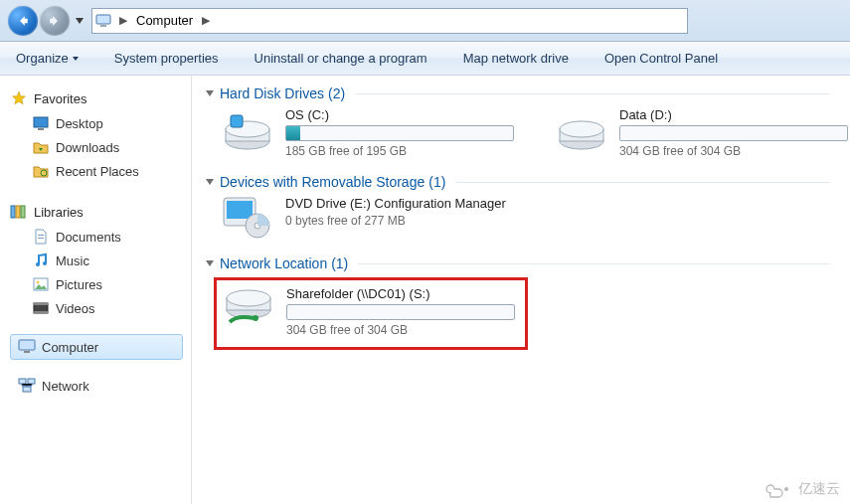 The image size is (850, 504). I want to click on forward-button, so click(55, 21).